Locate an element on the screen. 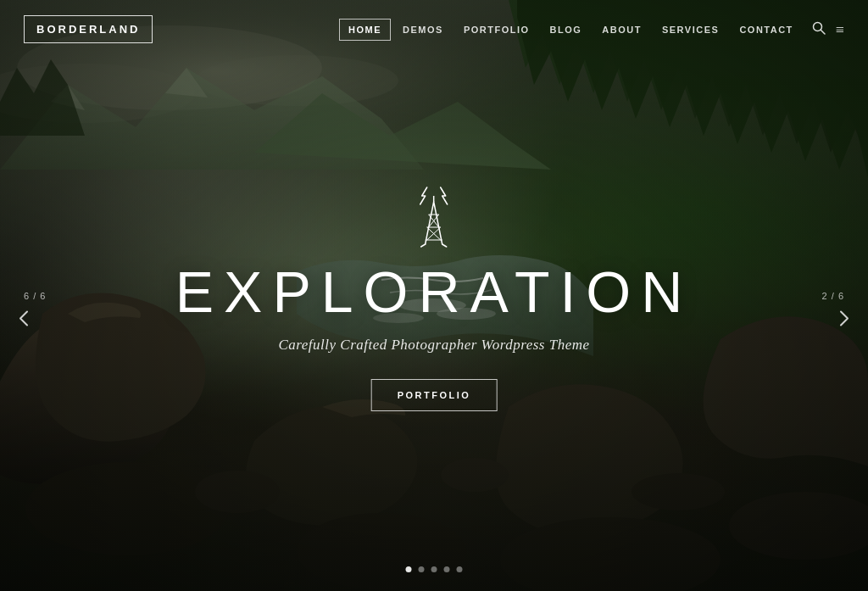 This screenshot has height=591, width=868. next-slide-button is located at coordinates (844, 321).